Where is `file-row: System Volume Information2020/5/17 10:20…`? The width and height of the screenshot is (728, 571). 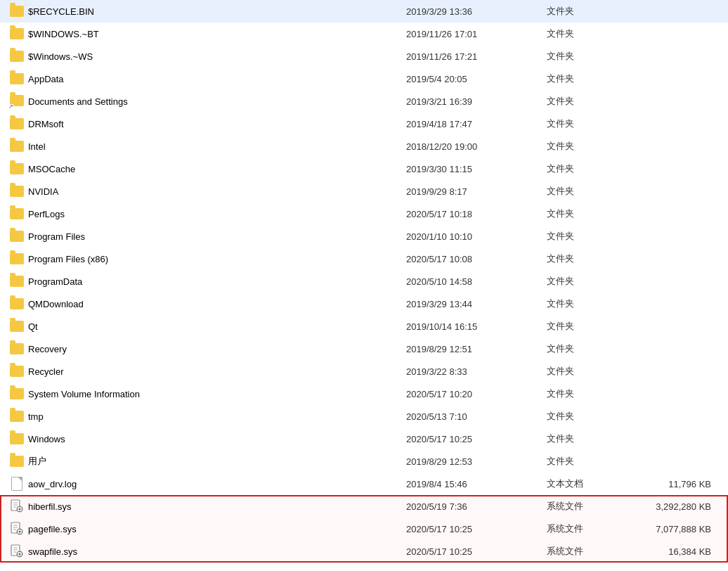 file-row: System Volume Information2020/5/17 10:20… is located at coordinates (364, 394).